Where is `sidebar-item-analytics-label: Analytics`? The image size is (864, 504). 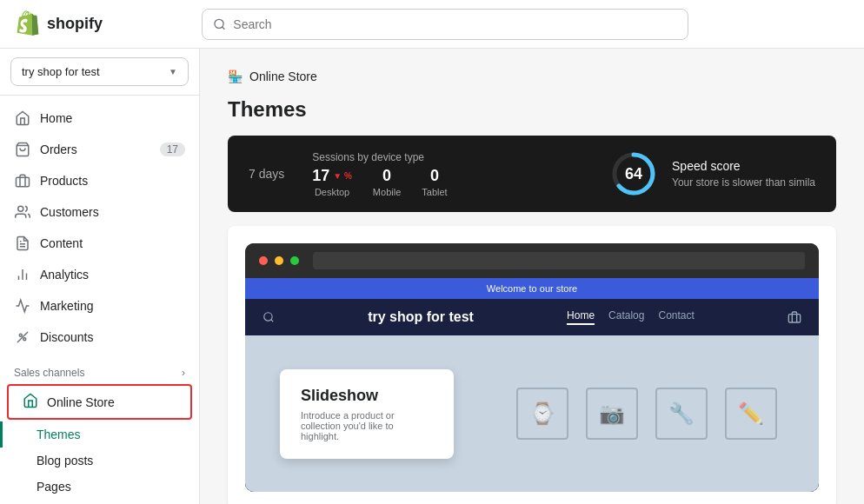 sidebar-item-analytics-label: Analytics is located at coordinates (64, 275).